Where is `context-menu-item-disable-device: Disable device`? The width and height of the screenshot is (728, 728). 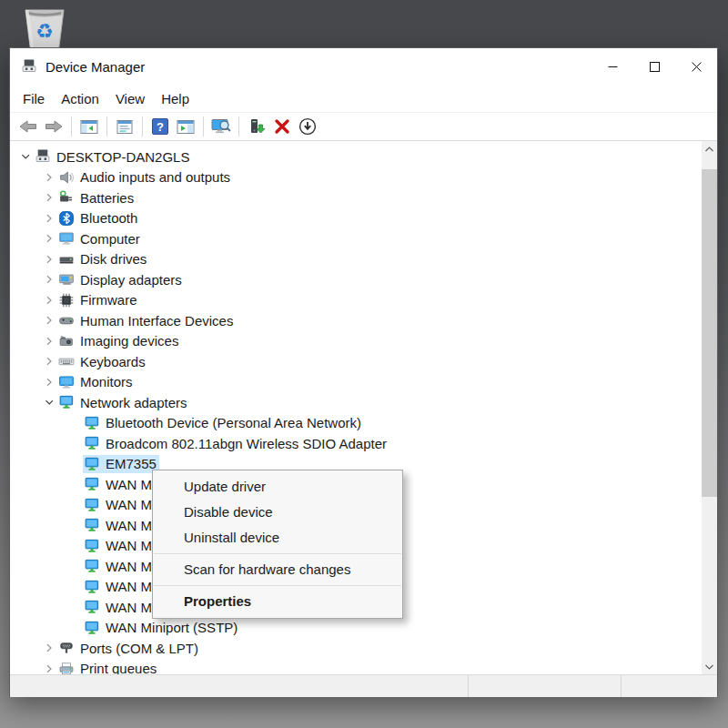 context-menu-item-disable-device: Disable device is located at coordinates (278, 512).